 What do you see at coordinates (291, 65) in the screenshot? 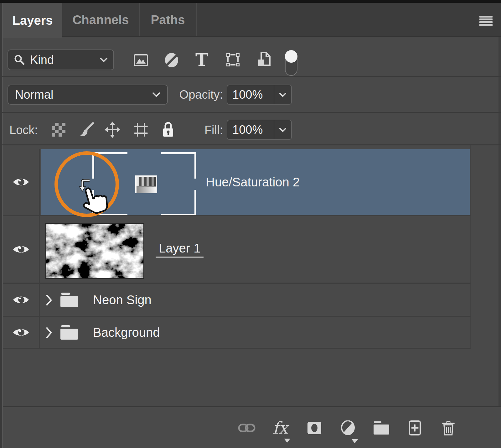
I see `layer-filtering-toggle` at bounding box center [291, 65].